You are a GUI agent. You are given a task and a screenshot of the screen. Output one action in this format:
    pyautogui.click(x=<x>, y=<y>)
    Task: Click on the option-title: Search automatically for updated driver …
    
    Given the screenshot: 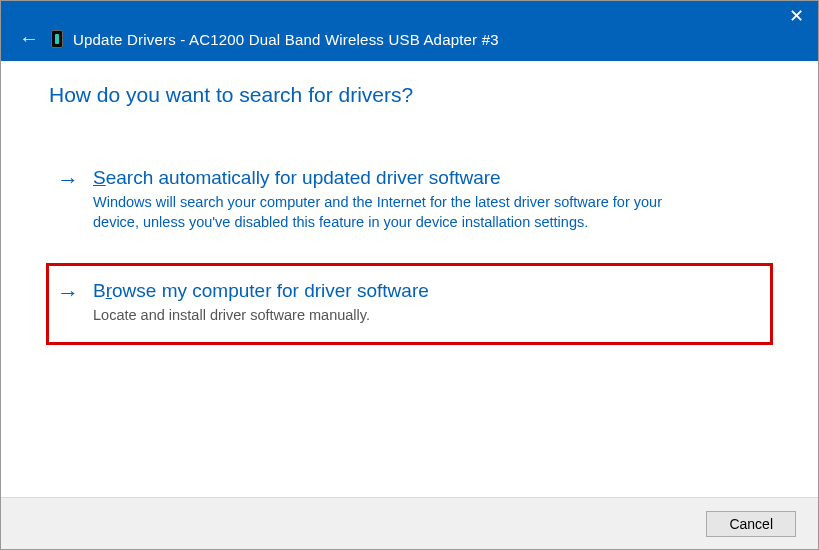 What is the action you would take?
    pyautogui.click(x=422, y=178)
    